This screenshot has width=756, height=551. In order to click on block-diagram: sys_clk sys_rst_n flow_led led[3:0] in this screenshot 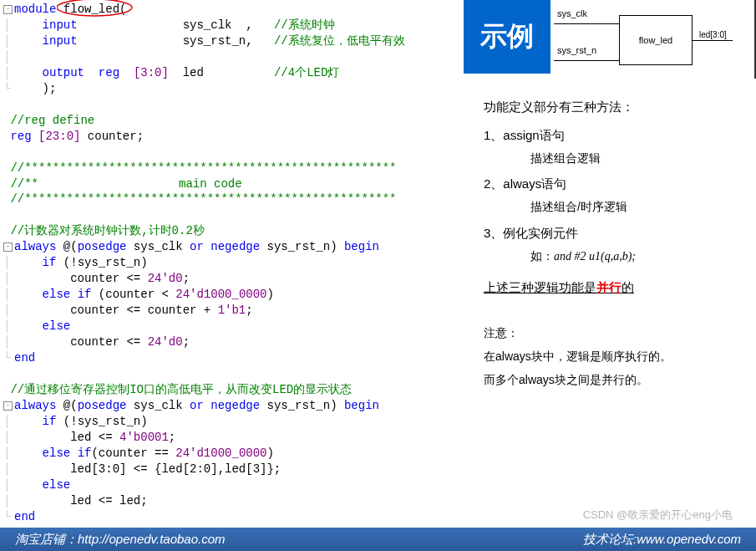, I will do `click(653, 39)`.